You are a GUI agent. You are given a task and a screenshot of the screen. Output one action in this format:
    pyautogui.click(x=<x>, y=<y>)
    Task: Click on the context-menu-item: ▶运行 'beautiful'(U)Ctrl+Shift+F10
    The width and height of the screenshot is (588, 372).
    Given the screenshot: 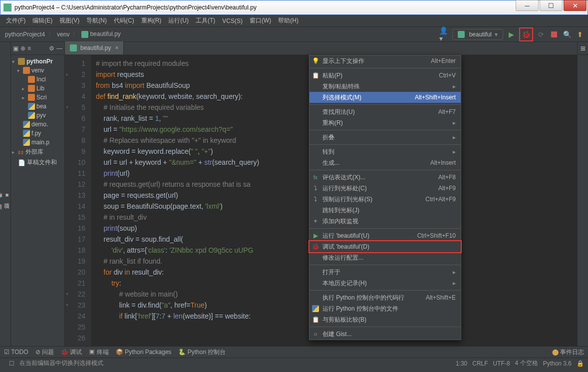 What is the action you would take?
    pyautogui.click(x=385, y=236)
    